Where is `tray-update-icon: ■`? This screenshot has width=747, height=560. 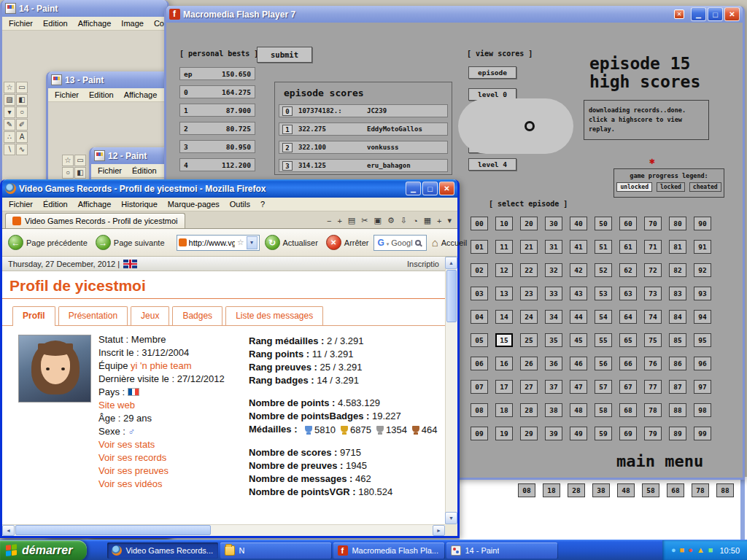 tray-update-icon: ■ is located at coordinates (683, 550).